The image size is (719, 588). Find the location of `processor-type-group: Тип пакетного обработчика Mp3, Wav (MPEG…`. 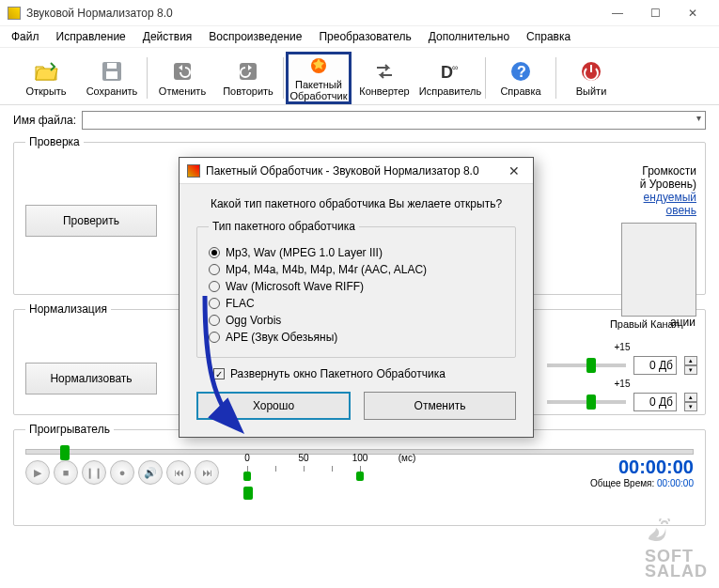

processor-type-group: Тип пакетного обработчика Mp3, Wav (MPEG… is located at coordinates (356, 289).